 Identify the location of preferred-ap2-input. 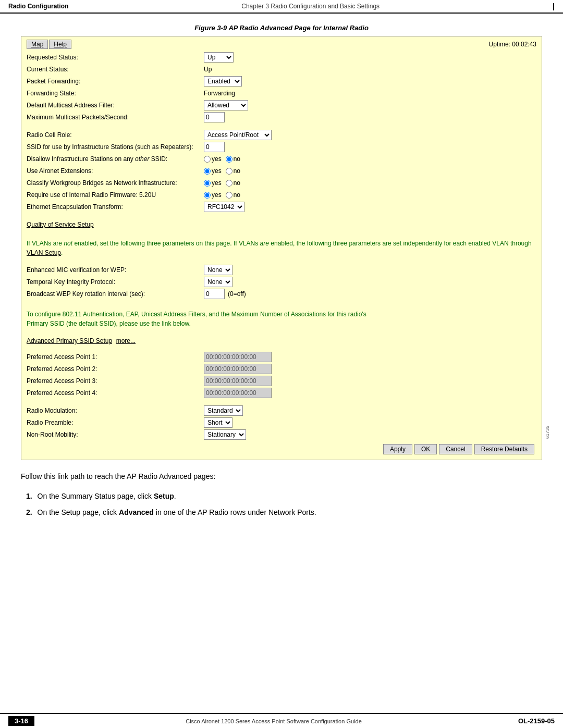
(238, 369).